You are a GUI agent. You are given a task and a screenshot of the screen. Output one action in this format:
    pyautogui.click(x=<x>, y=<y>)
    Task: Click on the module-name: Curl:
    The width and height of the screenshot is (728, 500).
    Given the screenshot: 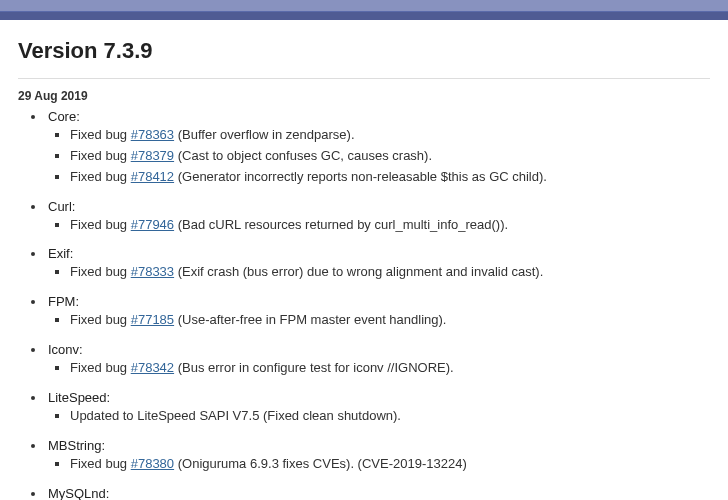 What is the action you would take?
    pyautogui.click(x=62, y=206)
    